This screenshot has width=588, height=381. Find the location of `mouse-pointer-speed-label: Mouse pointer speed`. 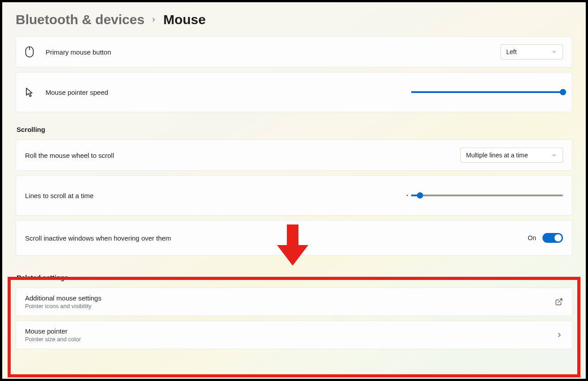

mouse-pointer-speed-label: Mouse pointer speed is located at coordinates (77, 92).